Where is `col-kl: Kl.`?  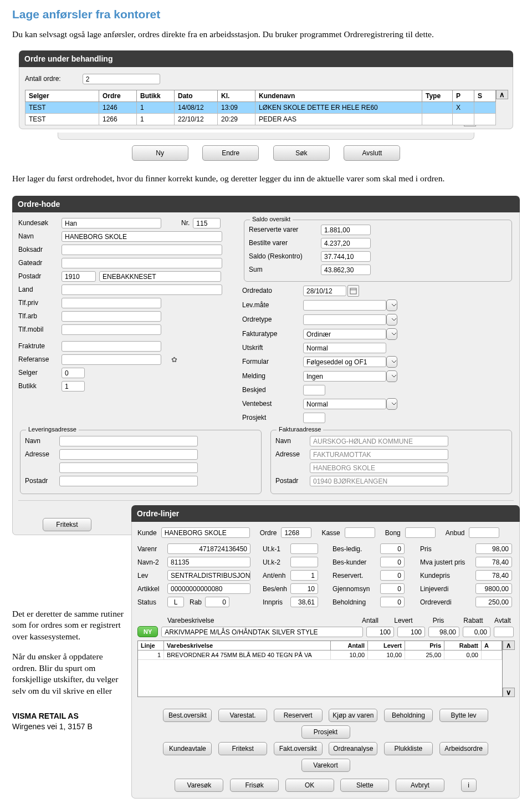
col-kl: Kl. is located at coordinates (237, 95).